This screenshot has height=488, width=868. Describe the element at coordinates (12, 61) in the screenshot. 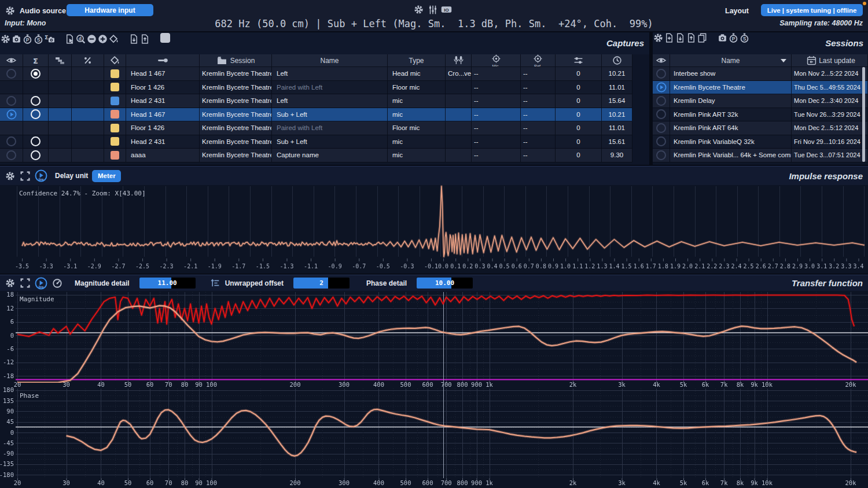

I see `visibility-column-header` at that location.